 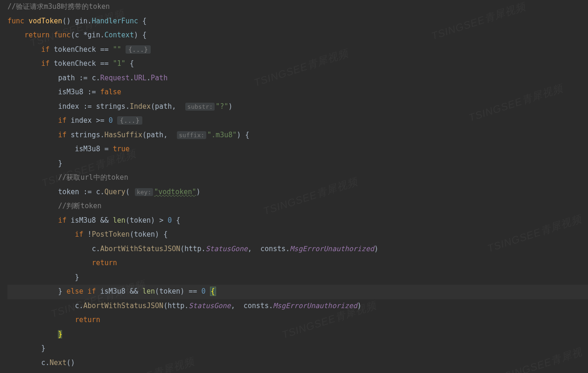 I want to click on code-line: //验证请求m3u8时携带的token, so click(x=298, y=7).